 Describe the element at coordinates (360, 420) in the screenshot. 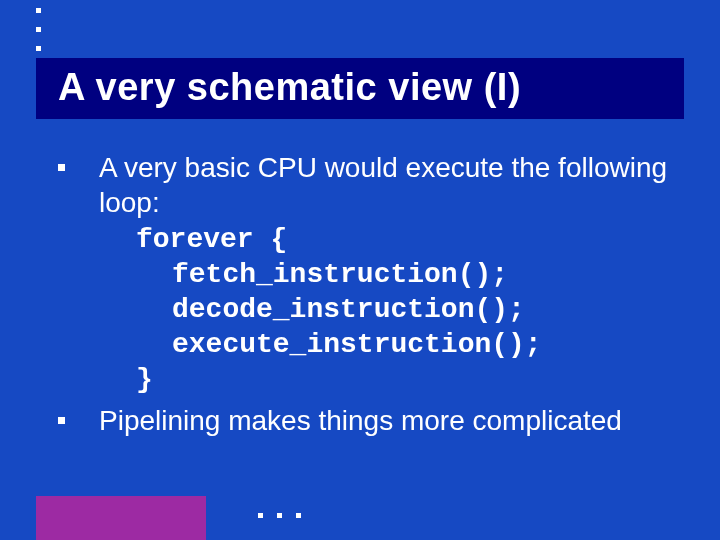

I see `bullet-text: Pipelining makes things more complicated` at that location.